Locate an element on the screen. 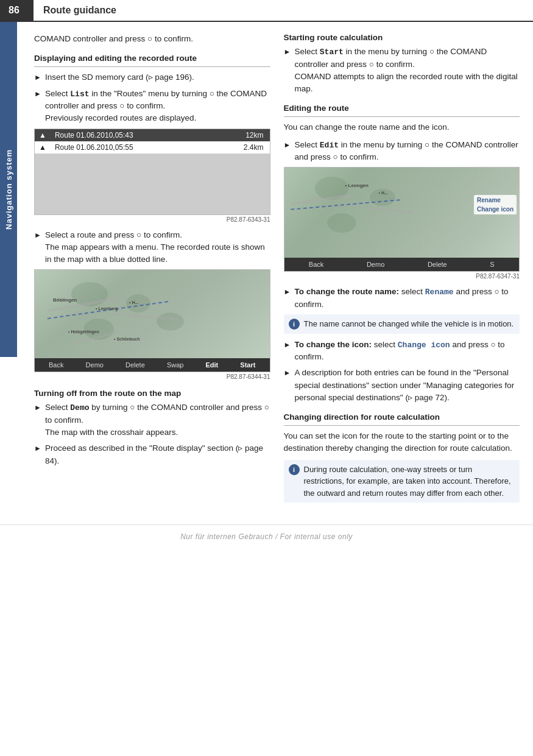  page-title: Route guidance is located at coordinates (80, 10).